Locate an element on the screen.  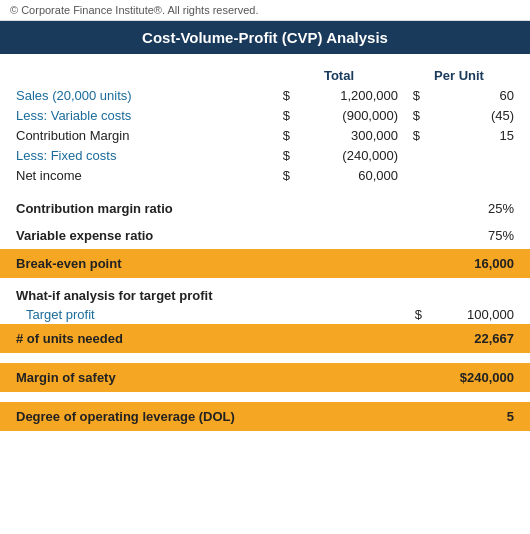
margin-safety-row: Margin of safety $240,000 is located at coordinates (265, 378).